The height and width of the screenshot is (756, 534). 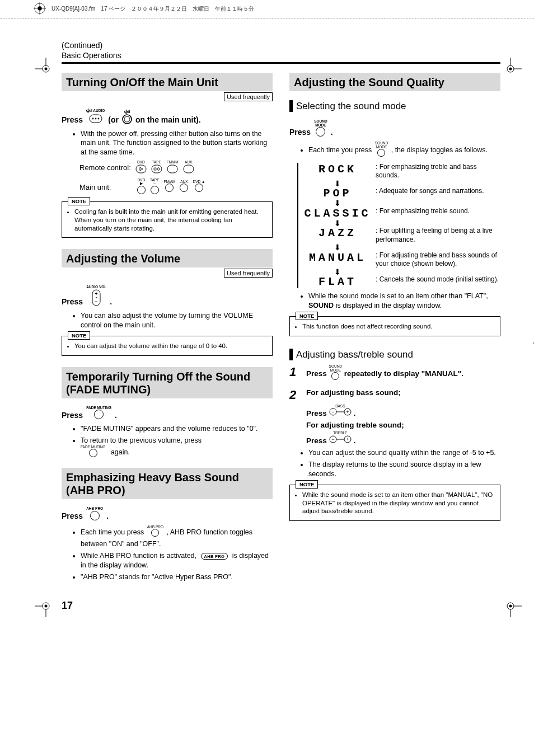 I want to click on page-number: 17, so click(x=281, y=605).